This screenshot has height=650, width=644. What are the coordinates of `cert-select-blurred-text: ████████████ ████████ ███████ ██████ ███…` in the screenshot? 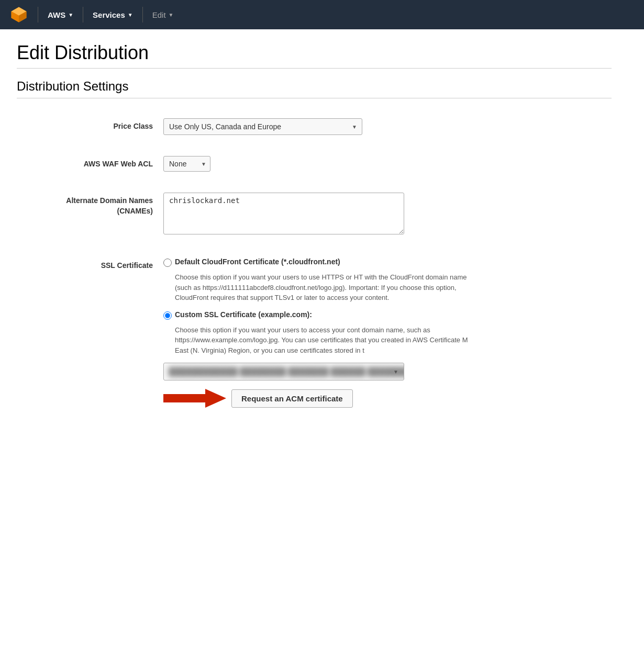 It's located at (287, 372).